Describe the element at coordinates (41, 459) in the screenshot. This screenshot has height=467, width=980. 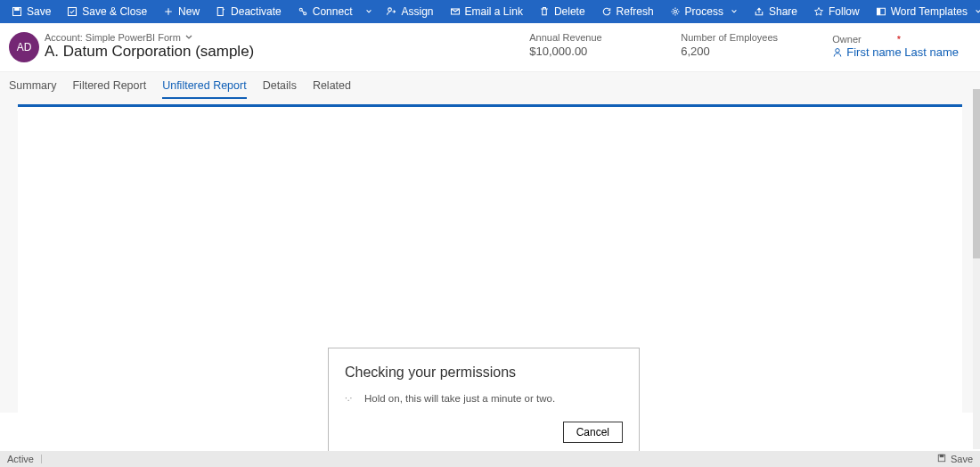
I see `separator` at that location.